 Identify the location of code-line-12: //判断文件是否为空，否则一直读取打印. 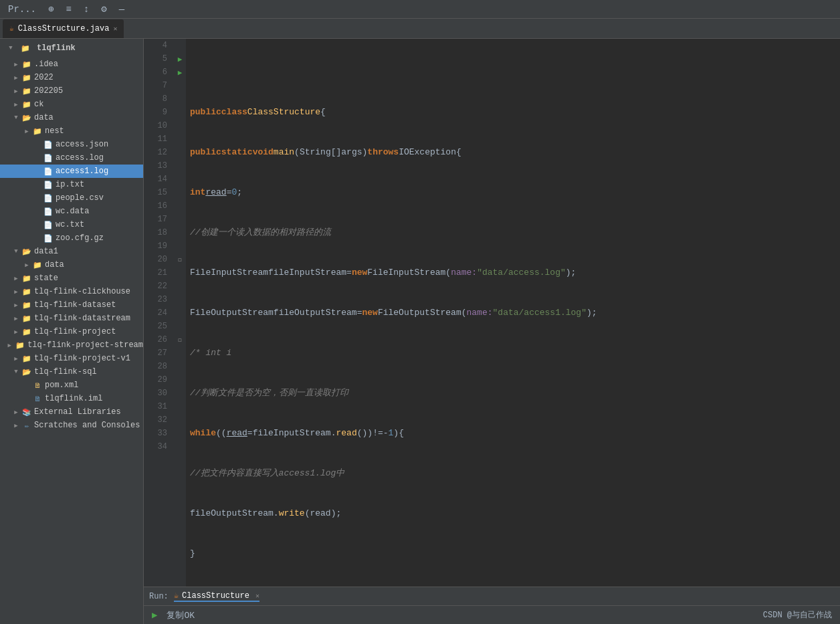
(515, 393).